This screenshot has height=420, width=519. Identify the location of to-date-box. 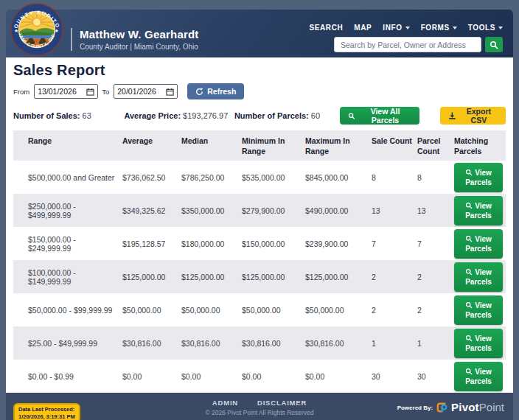
(146, 91).